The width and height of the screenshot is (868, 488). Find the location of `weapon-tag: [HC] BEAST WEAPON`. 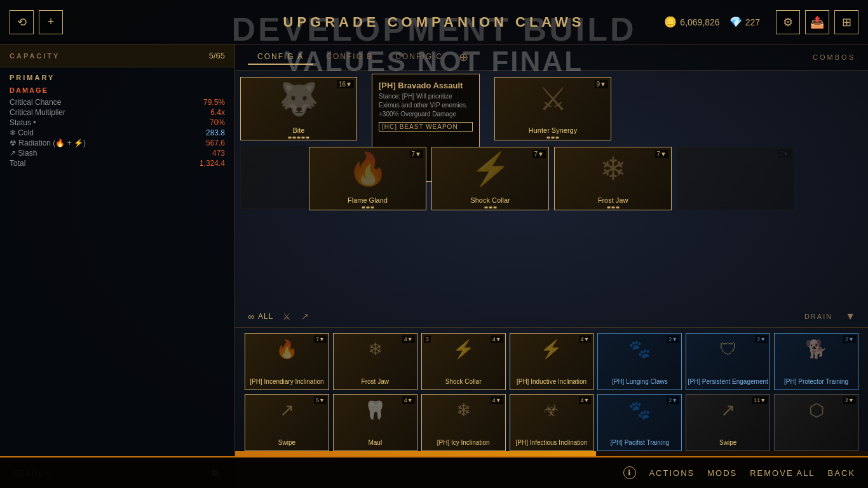

weapon-tag: [HC] BEAST WEAPON is located at coordinates (426, 127).